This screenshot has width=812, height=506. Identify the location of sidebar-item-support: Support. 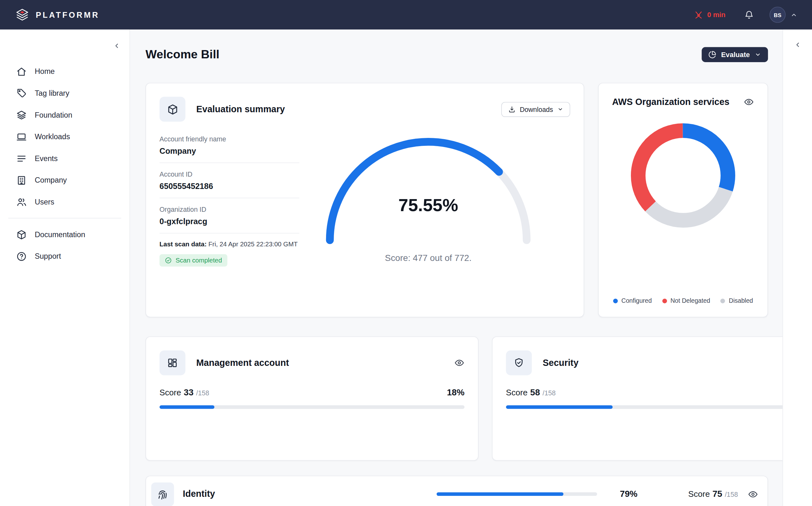
(65, 256).